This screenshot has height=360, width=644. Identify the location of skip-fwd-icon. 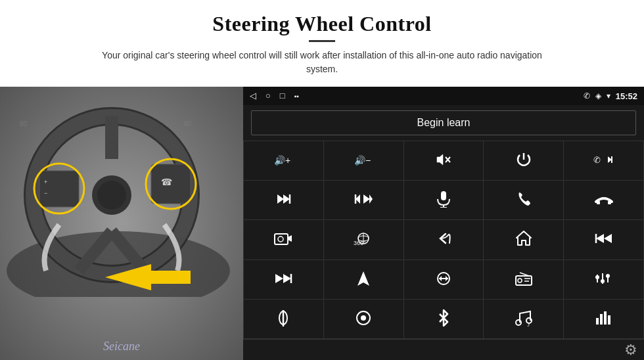
(283, 280).